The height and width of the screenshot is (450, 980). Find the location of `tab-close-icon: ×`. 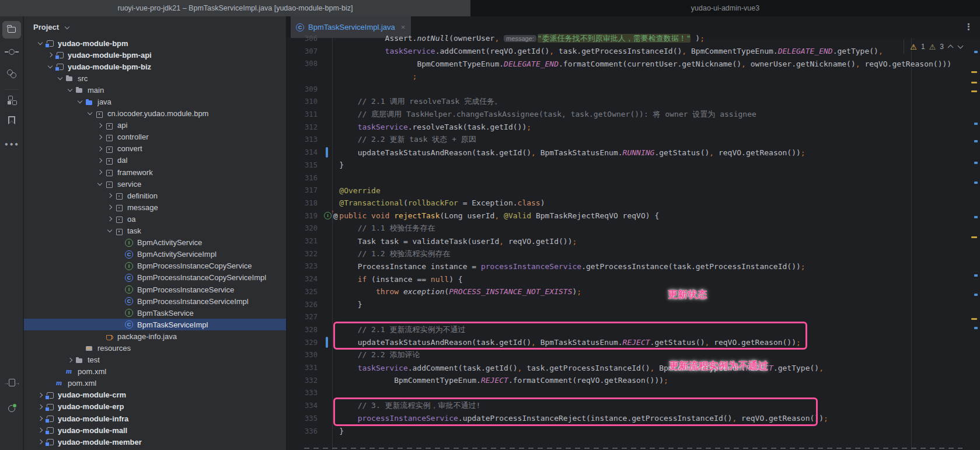

tab-close-icon: × is located at coordinates (403, 27).